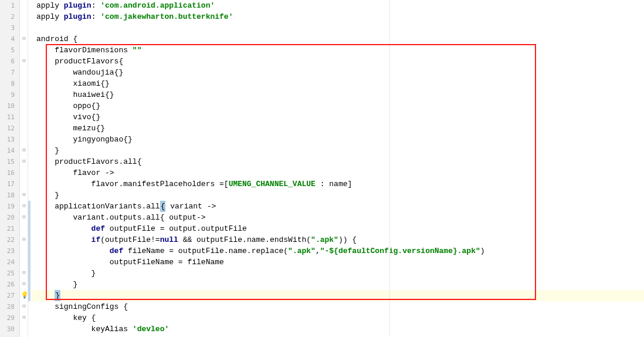 The height and width of the screenshot is (337, 644). Describe the element at coordinates (389, 168) in the screenshot. I see `wrap-guide-line` at that location.